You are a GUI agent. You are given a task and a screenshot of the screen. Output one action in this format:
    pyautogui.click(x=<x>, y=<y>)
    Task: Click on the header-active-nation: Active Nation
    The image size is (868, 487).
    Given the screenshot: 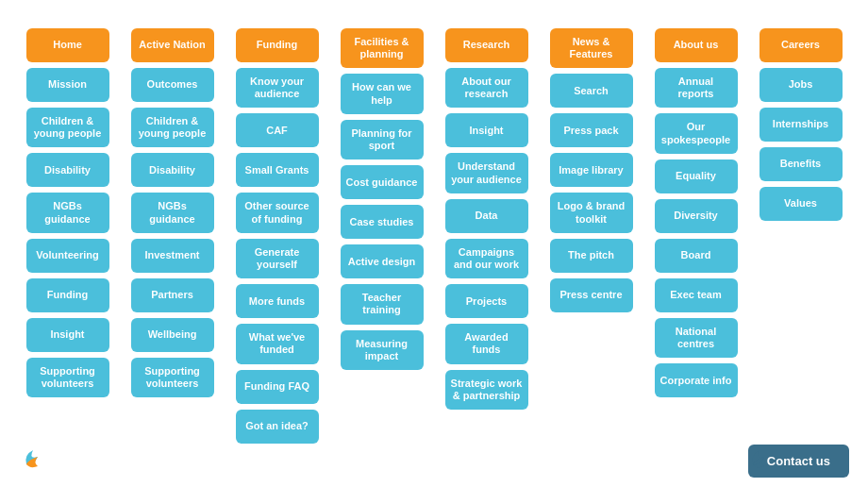 What is the action you would take?
    pyautogui.click(x=173, y=45)
    